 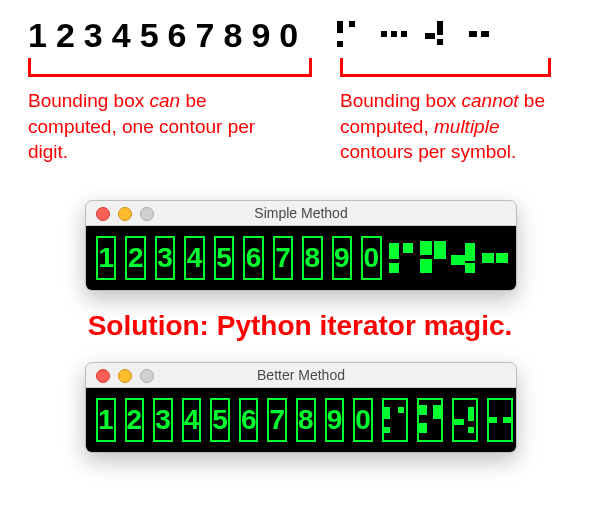 What do you see at coordinates (446, 68) in the screenshot?
I see `bracket-right` at bounding box center [446, 68].